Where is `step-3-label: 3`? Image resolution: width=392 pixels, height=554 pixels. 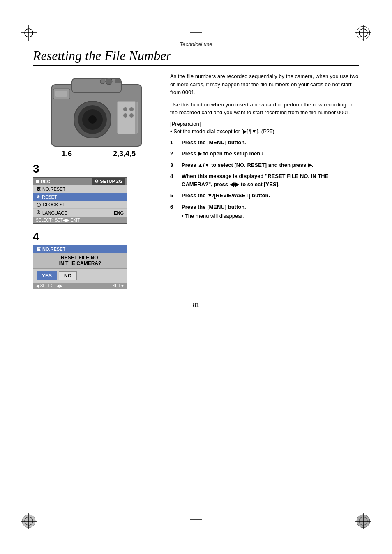 step-3-label: 3 is located at coordinates (97, 169).